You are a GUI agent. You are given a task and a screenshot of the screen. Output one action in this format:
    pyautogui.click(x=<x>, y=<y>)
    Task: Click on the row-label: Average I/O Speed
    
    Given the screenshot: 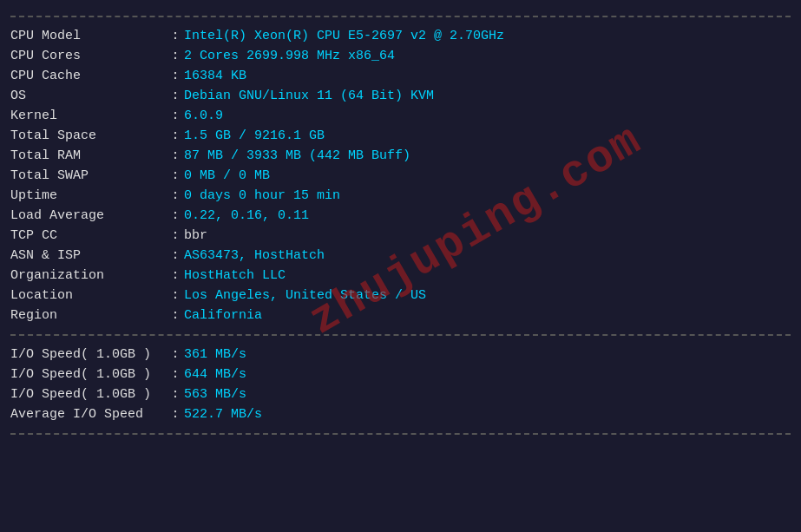 What is the action you would take?
    pyautogui.click(x=89, y=415)
    